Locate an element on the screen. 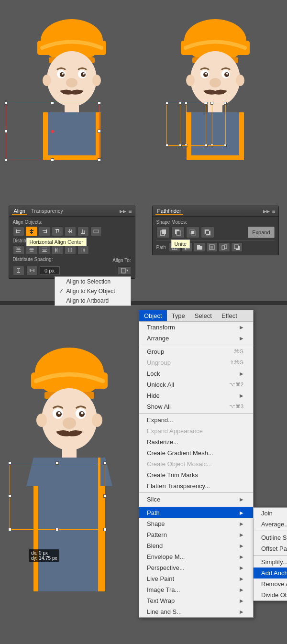 The width and height of the screenshot is (287, 644). dist-mid-btn is located at coordinates (32, 250).